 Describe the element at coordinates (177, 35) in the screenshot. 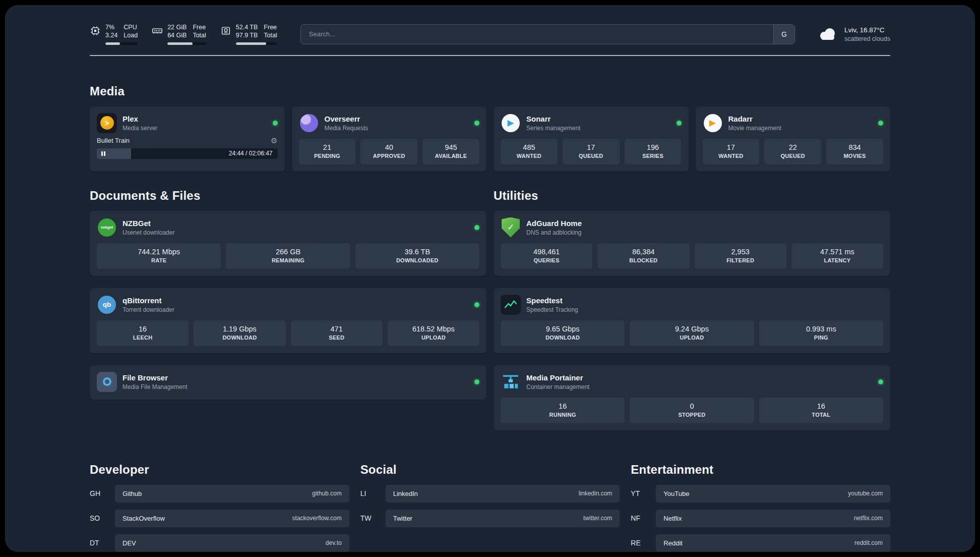

I see `memory-total-value: 64 GiB` at that location.